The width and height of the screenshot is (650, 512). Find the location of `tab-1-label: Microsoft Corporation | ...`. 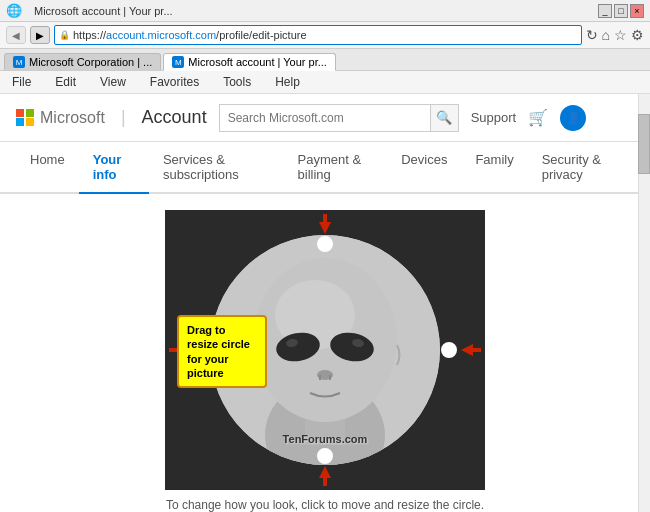

tab-1-label: Microsoft Corporation | ... is located at coordinates (90, 62).